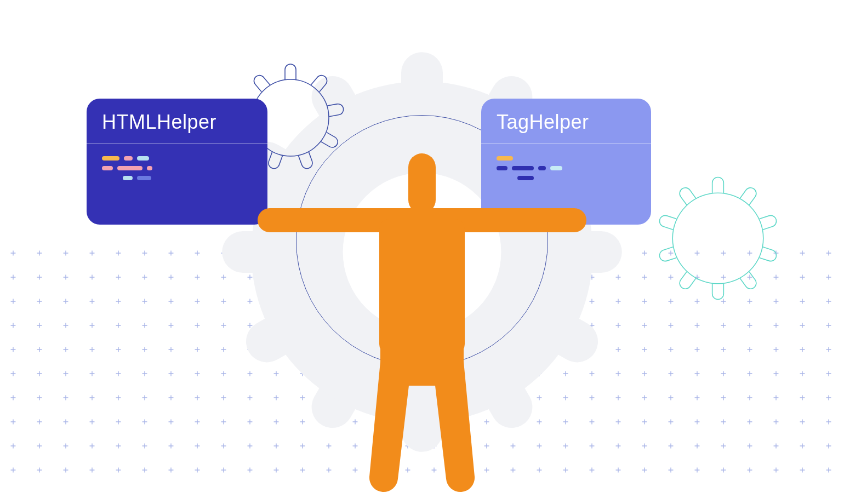 Image resolution: width=844 pixels, height=504 pixels. Describe the element at coordinates (718, 238) in the screenshot. I see `gear-outline-teal-icon` at that location.